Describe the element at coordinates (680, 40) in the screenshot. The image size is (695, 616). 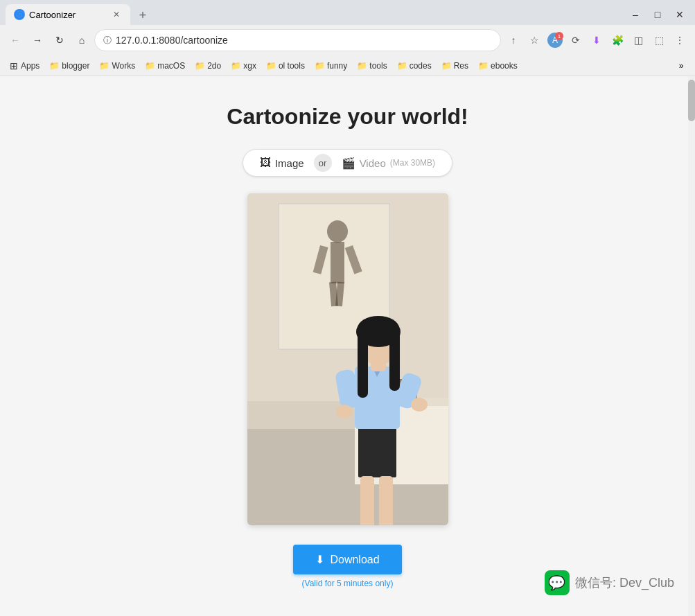
I see `menu-button: ⋮` at that location.